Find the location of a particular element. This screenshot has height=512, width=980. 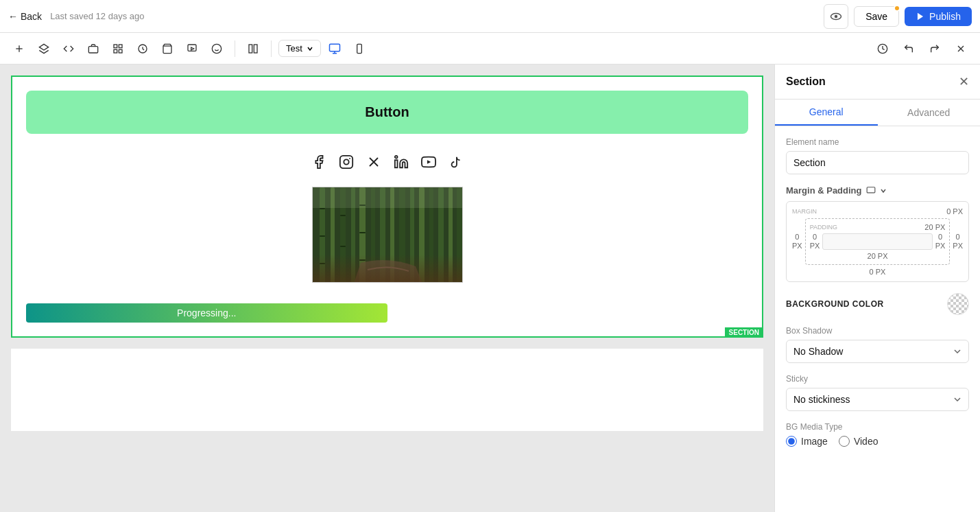

twitter-x-icon is located at coordinates (374, 163).